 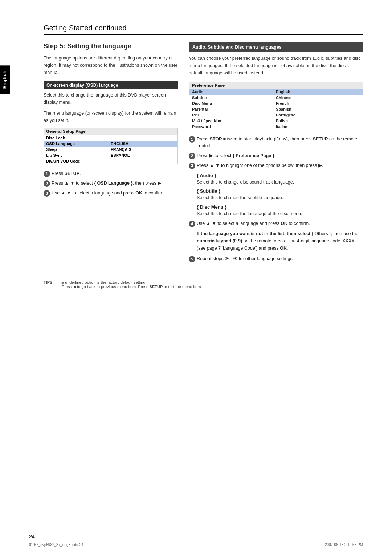 What do you see at coordinates (111, 138) in the screenshot?
I see `setup-row-disc-lock: Disc Lock` at bounding box center [111, 138].